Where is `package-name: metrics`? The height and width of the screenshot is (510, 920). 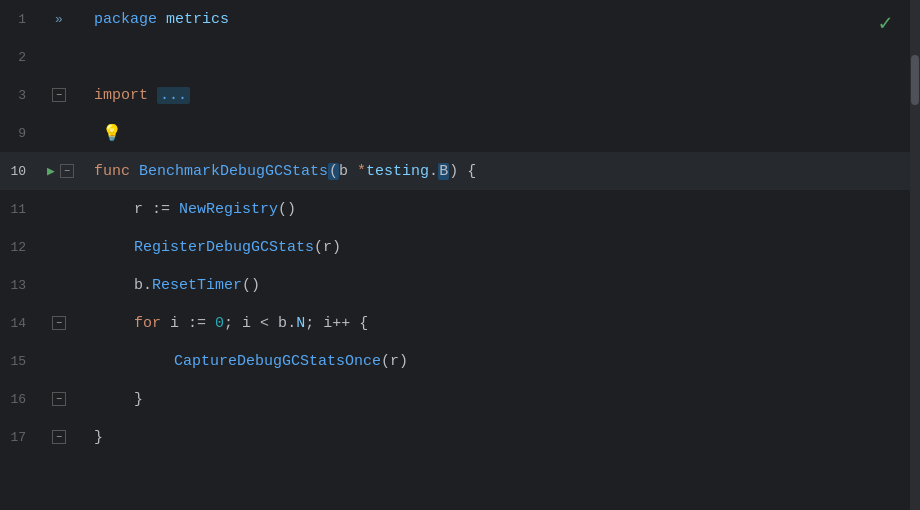 package-name: metrics is located at coordinates (198, 20).